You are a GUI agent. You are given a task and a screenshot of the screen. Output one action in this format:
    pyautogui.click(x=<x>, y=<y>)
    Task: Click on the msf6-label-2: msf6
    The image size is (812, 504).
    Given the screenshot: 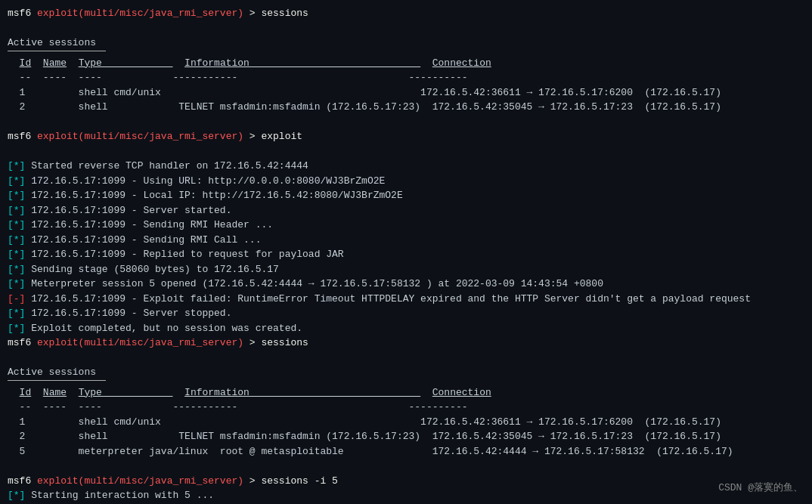 What is the action you would take?
    pyautogui.click(x=23, y=136)
    